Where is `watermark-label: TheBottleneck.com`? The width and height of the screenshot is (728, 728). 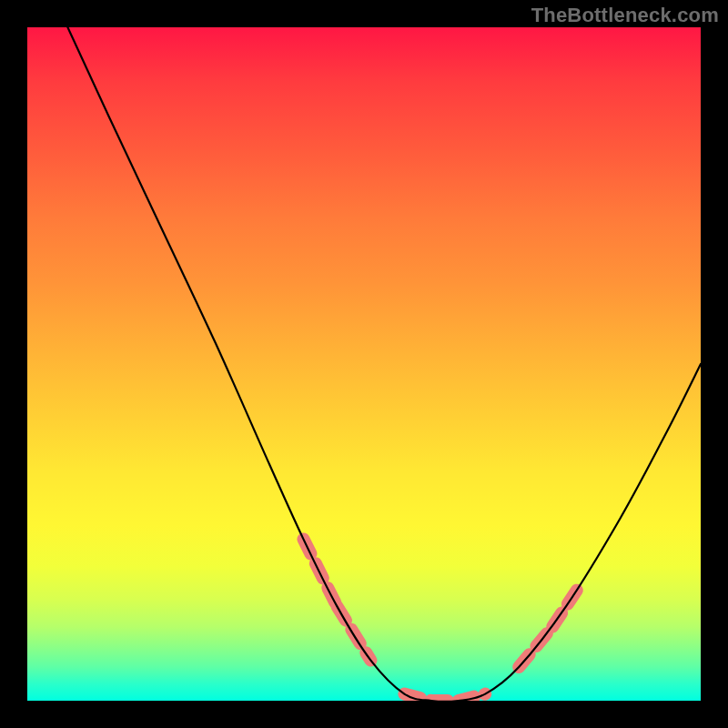 watermark-label: TheBottleneck.com is located at coordinates (625, 15).